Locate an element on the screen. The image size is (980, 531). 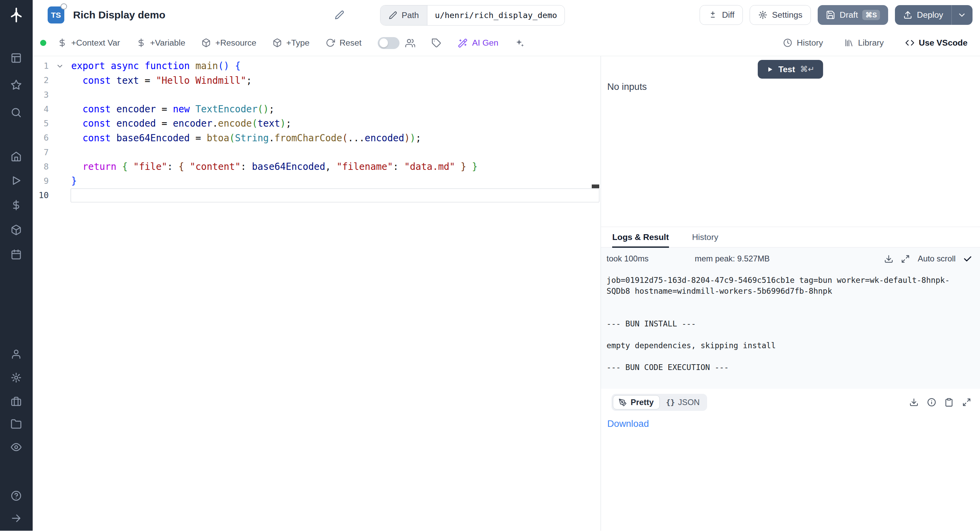
result-view-switch: Pretty {} JSON is located at coordinates (659, 402).